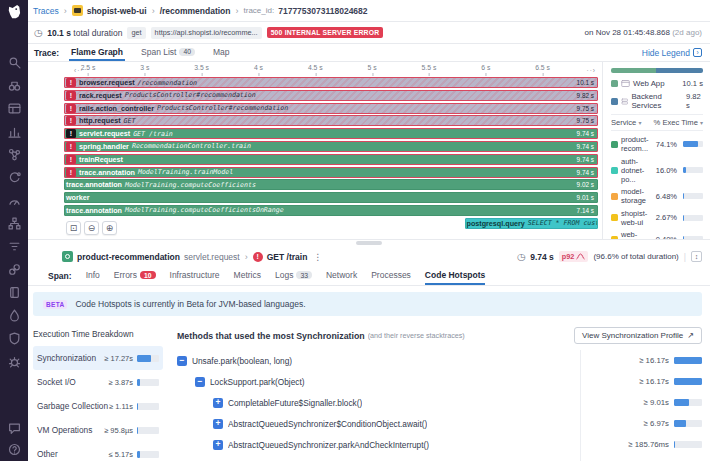  I want to click on browser-icon, so click(626, 84).